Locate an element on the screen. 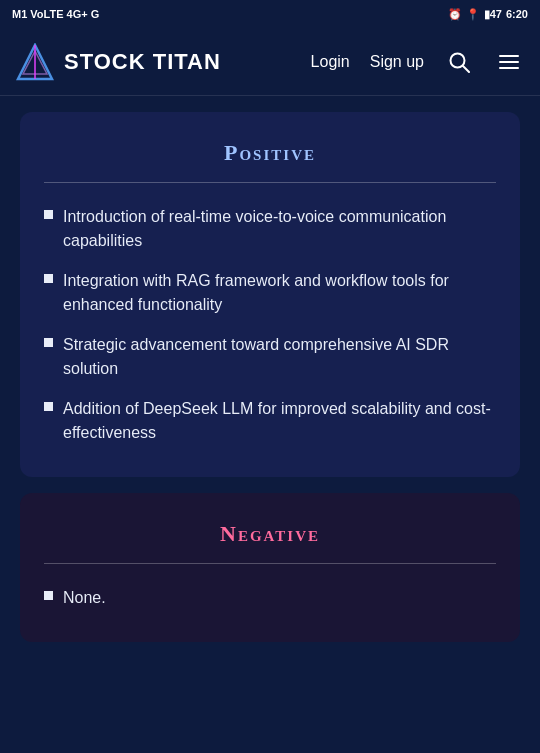 The width and height of the screenshot is (540, 753). positive-item-3: Strategic advancement toward comprehensi… is located at coordinates (280, 357).